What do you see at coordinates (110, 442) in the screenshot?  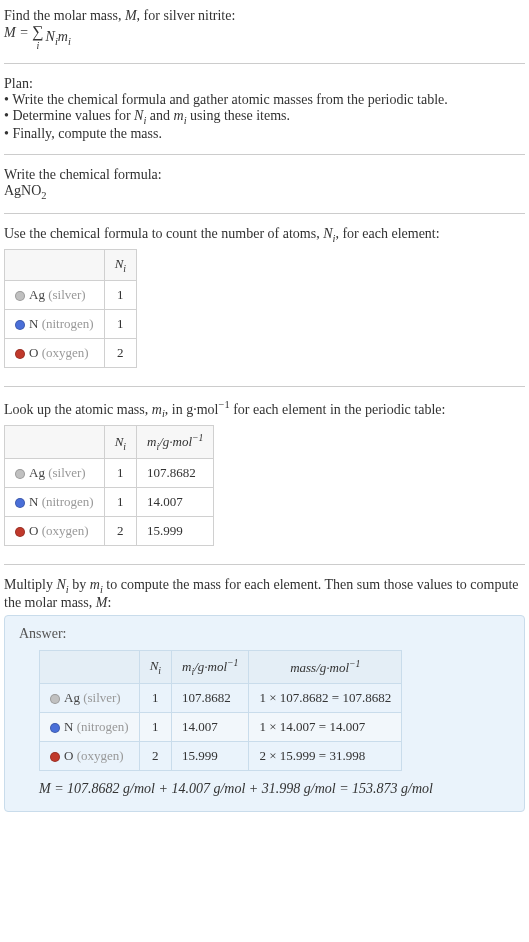 I see `table-header-row: Ni mi/g·mol−1` at bounding box center [110, 442].